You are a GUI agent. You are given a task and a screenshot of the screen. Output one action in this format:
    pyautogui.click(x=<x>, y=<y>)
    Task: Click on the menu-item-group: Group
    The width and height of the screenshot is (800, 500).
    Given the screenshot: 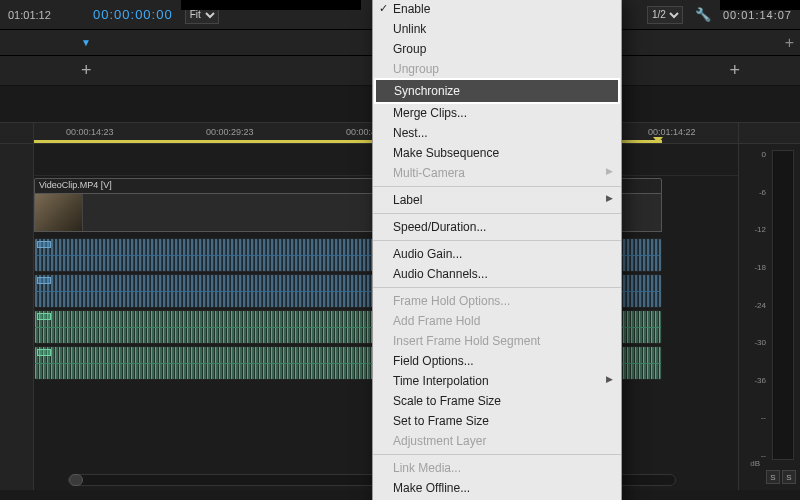 What is the action you would take?
    pyautogui.click(x=497, y=49)
    